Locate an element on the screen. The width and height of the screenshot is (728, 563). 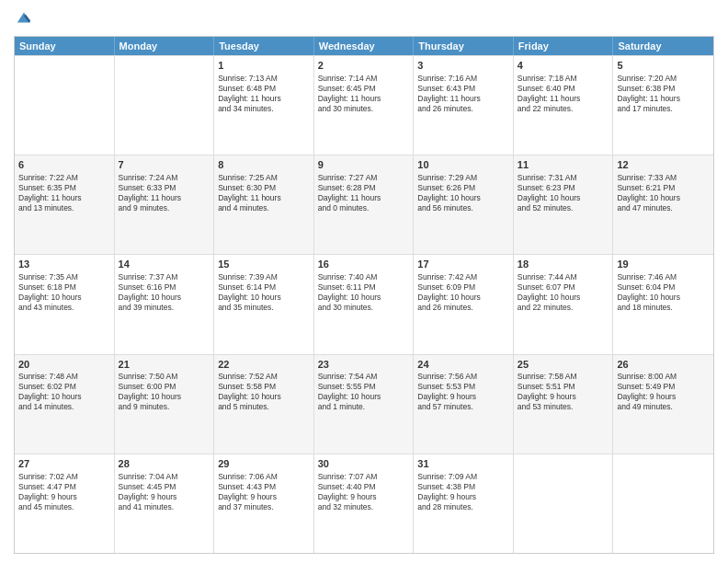
calendar-cell: 25Sunrise: 7:58 AM Sunset: 5:51 PM Dayli… is located at coordinates (564, 405).